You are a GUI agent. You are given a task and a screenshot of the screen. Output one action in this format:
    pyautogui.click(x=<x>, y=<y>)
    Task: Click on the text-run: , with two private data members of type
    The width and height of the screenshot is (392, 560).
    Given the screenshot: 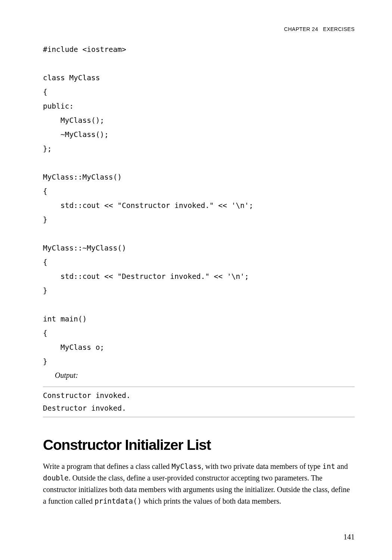 What is the action you would take?
    pyautogui.click(x=262, y=466)
    